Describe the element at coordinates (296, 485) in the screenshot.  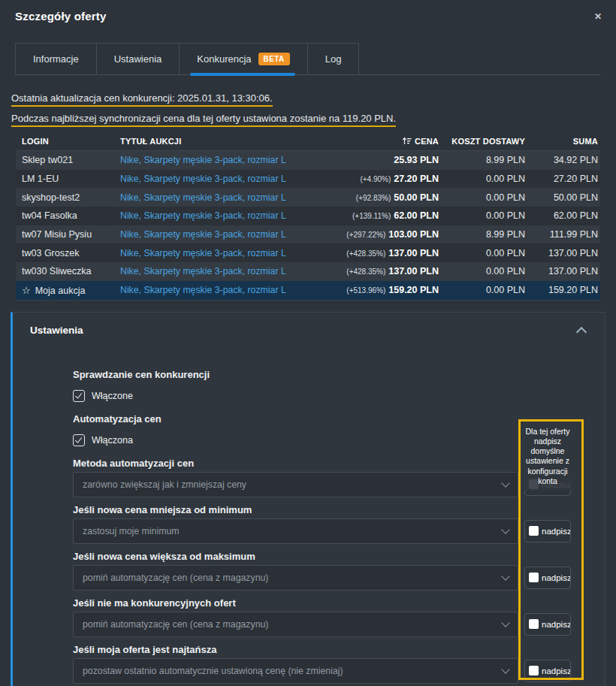
I see `select-metoda-automatyzacji-cen: zarówno zwiększaj jak i zmniejszaj ceny` at that location.